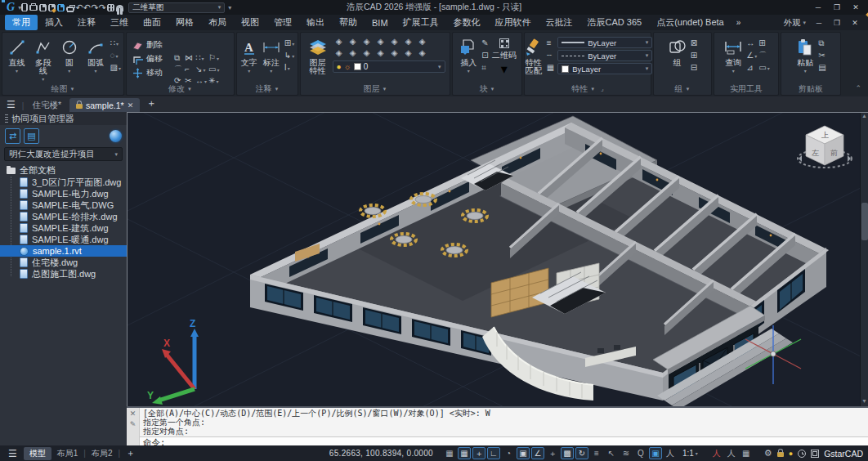 The height and width of the screenshot is (461, 868). What do you see at coordinates (396, 53) in the screenshot?
I see `layer-merge-icon: ◈` at bounding box center [396, 53].